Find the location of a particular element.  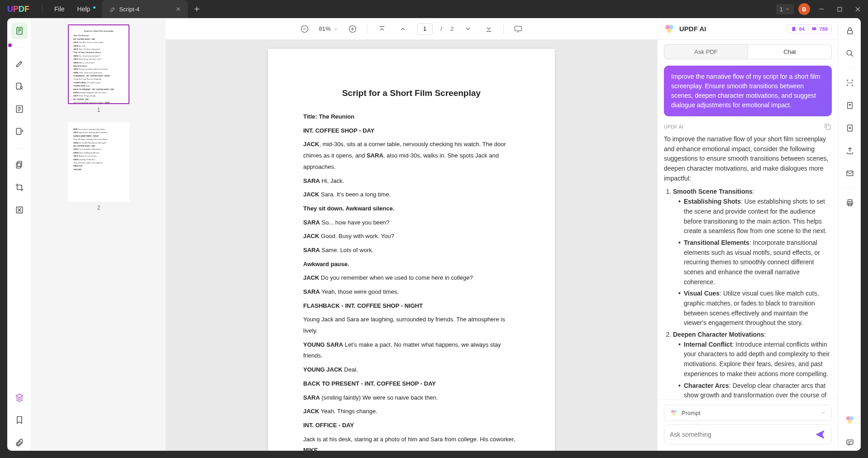

export-button is located at coordinates (850, 105).